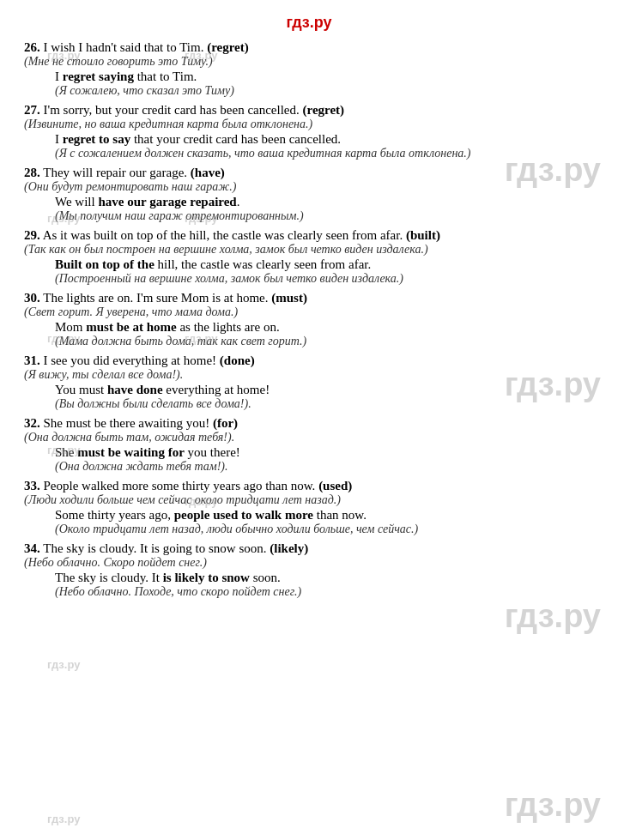  What do you see at coordinates (324, 515) in the screenshot?
I see `exercise-33-answer: Some thirty years ago, people used to wa…` at bounding box center [324, 515].